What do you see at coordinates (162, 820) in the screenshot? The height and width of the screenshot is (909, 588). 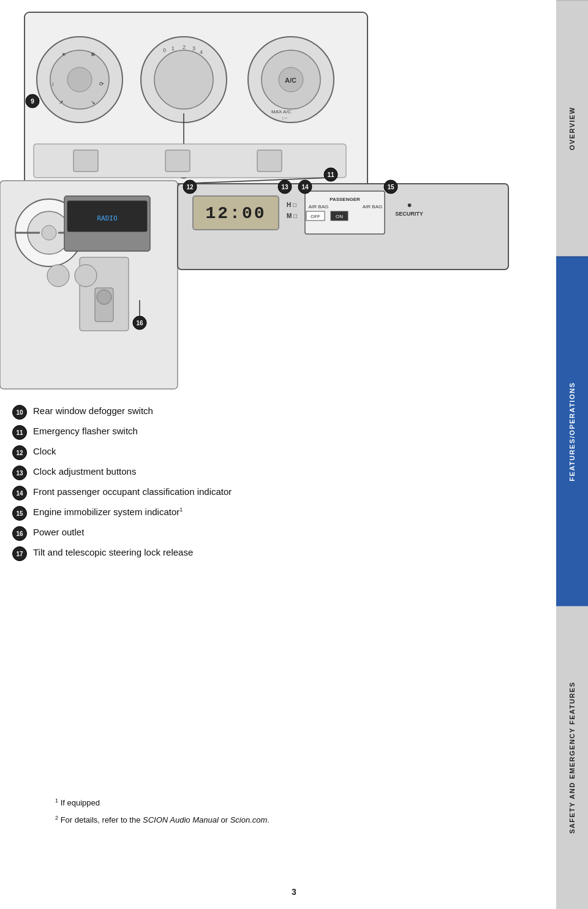 I see `footnote-2-text: 2 For details, refer to the SCION Audio …` at bounding box center [162, 820].